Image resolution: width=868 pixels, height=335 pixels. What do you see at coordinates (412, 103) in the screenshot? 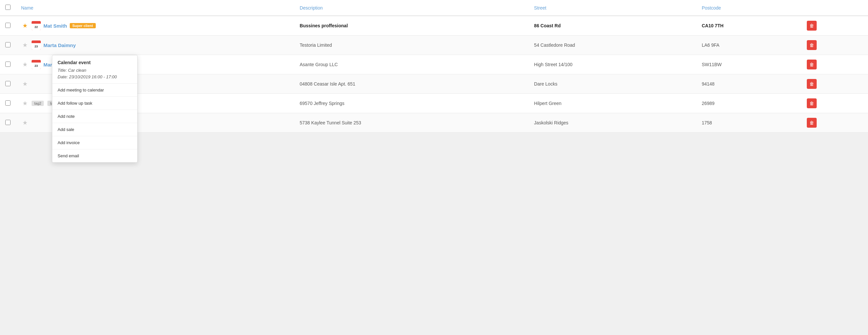
I see `description-cell: 69570 Jeffrey Springs` at bounding box center [412, 103].